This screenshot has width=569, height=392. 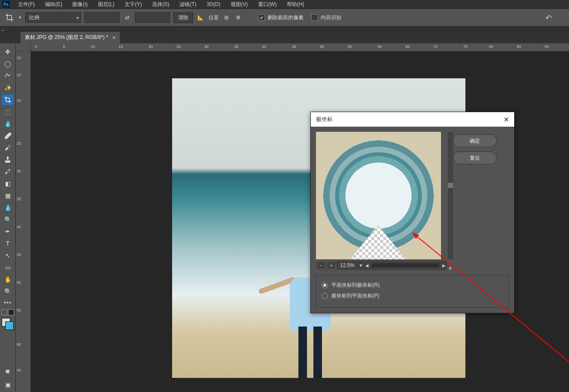 What do you see at coordinates (80, 4) in the screenshot?
I see `menu-image: 图像(I)` at bounding box center [80, 4].